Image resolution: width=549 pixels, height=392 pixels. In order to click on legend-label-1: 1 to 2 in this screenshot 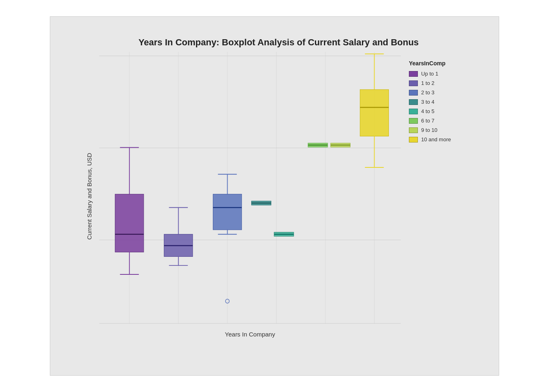, I will do `click(428, 83)`.